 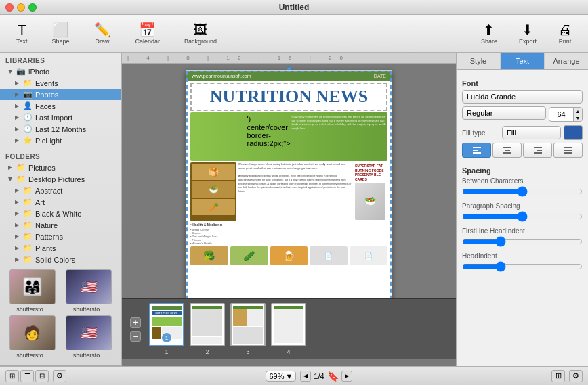 I want to click on toolbar-actions: ⬆ Share ⬇ Export 🖨 Print, so click(x=526, y=34).